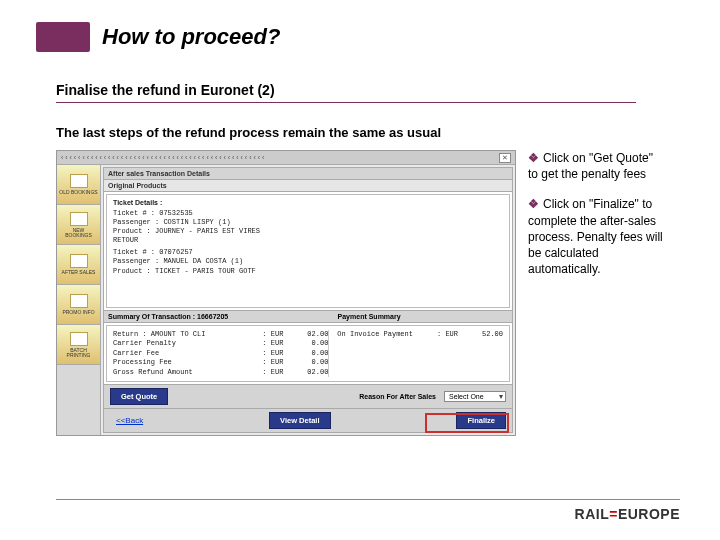  What do you see at coordinates (398, 396) in the screenshot?
I see `reason-label: Reason For After Sales` at bounding box center [398, 396].